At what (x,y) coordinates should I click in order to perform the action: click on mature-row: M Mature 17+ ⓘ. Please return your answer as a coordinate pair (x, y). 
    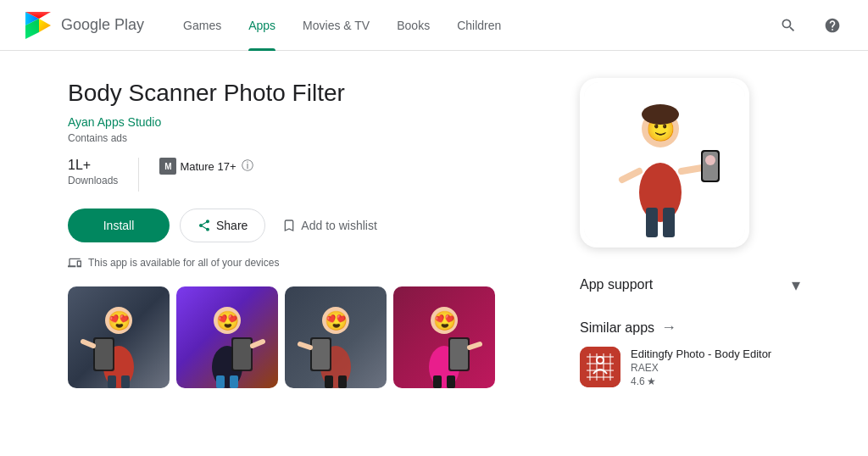
    Looking at the image, I should click on (206, 166).